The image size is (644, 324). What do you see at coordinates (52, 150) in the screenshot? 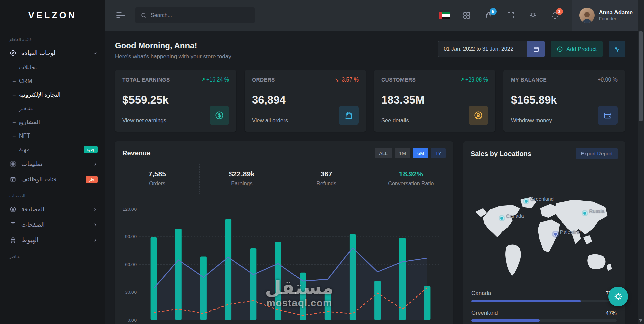
I see `sidebar-subitem-job: مهنة جديد` at bounding box center [52, 150].